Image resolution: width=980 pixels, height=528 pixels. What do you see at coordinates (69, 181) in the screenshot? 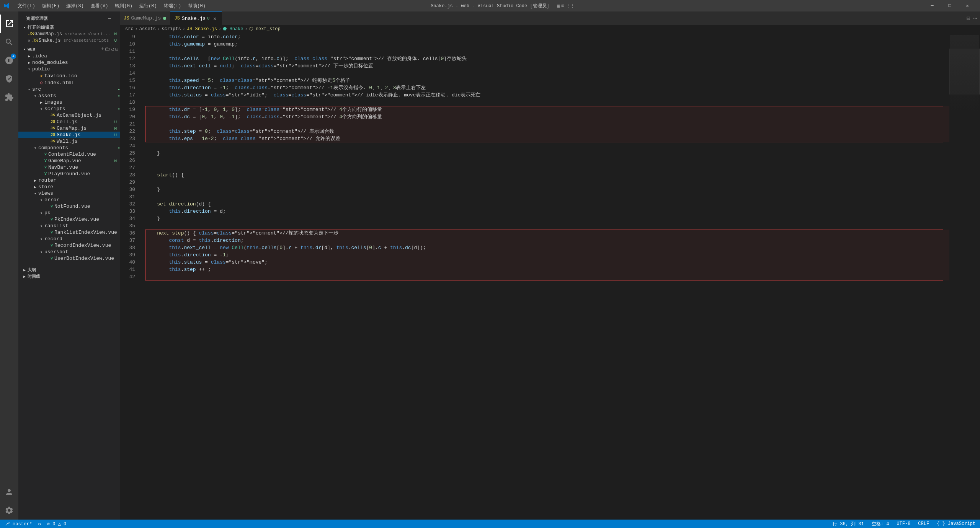
I see `tree-router: ▶ router` at bounding box center [69, 181].